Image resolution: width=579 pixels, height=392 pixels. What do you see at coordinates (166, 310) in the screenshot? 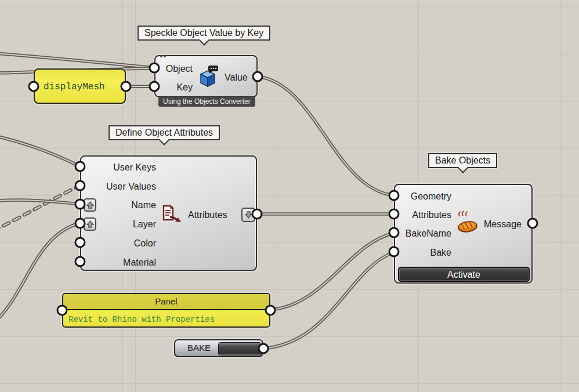
I see `panel-divider` at bounding box center [166, 310].